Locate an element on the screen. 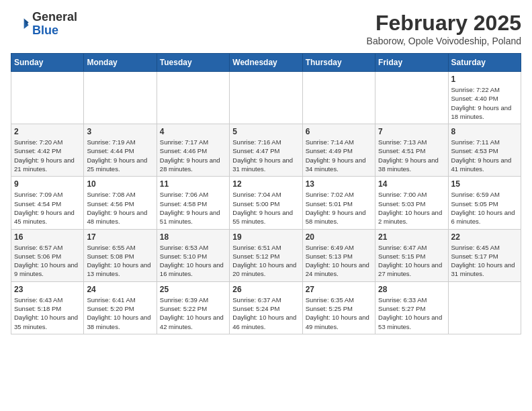 The height and width of the screenshot is (411, 532). logo: General Blue is located at coordinates (44, 24).